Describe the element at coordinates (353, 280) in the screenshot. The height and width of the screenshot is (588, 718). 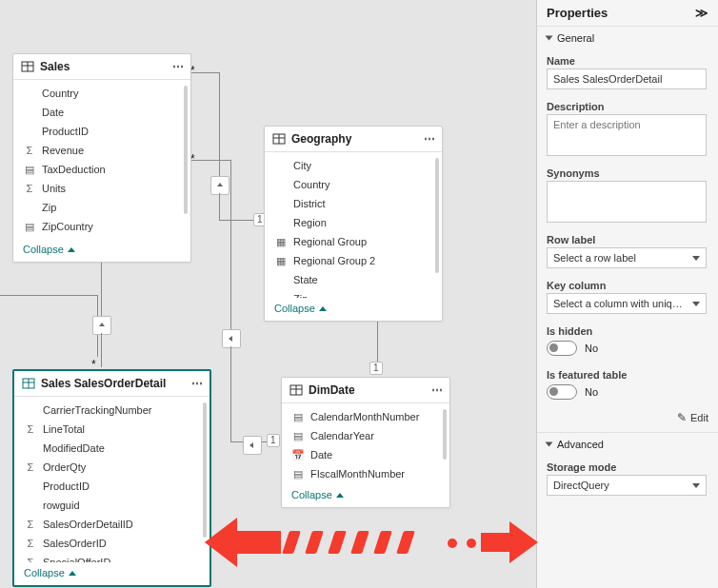
I see `field-row: State` at that location.